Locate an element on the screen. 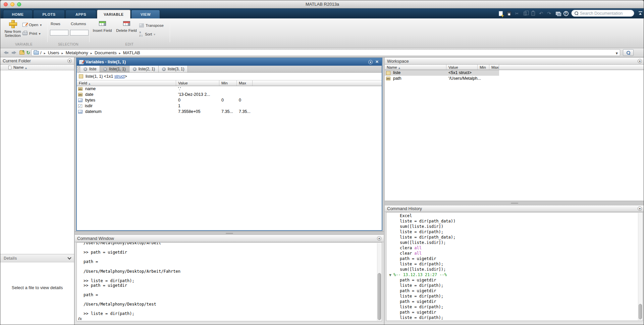  collapse-triangle-icon is located at coordinates (390, 275).